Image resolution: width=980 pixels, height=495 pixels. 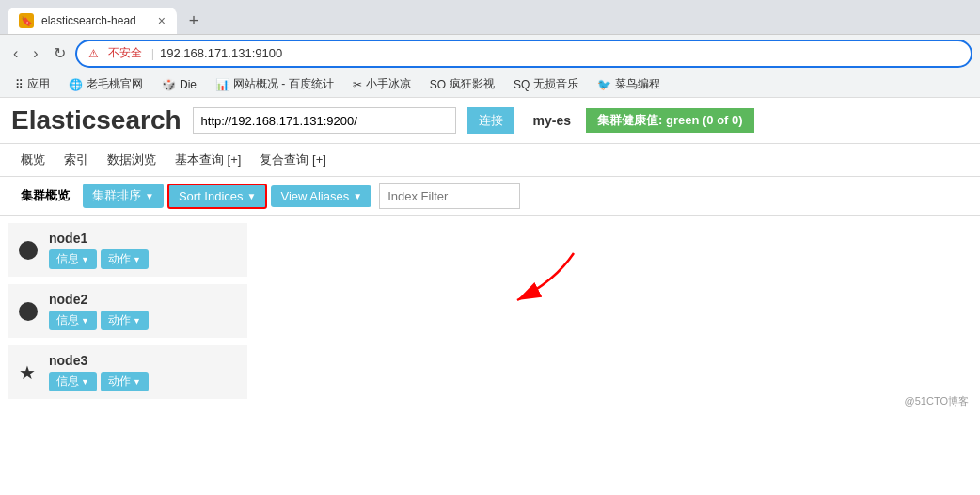 I want to click on bookmark-xiaoshow: ✂ 小手冰凉, so click(x=382, y=85).